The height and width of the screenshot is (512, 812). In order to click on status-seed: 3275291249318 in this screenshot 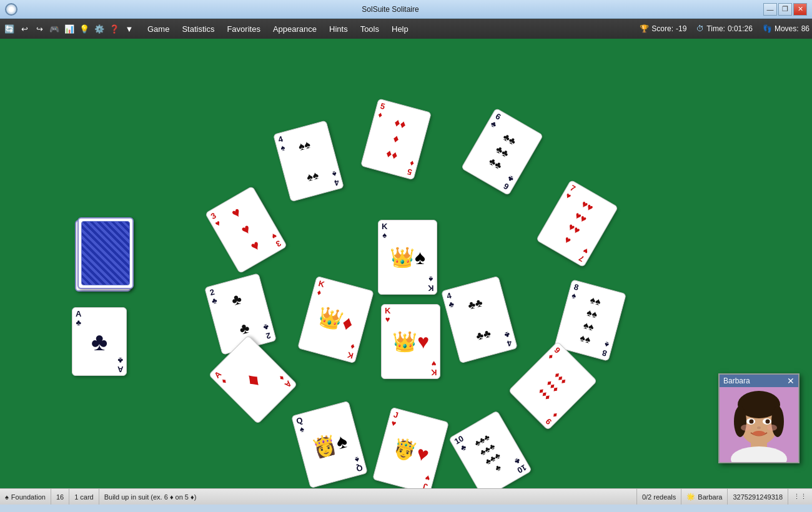, I will do `click(758, 497)`.